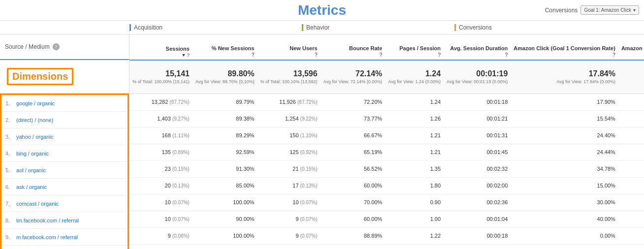 The image size is (644, 249). Describe the element at coordinates (31, 170) in the screenshot. I see `source-link-5: aol / organic` at that location.